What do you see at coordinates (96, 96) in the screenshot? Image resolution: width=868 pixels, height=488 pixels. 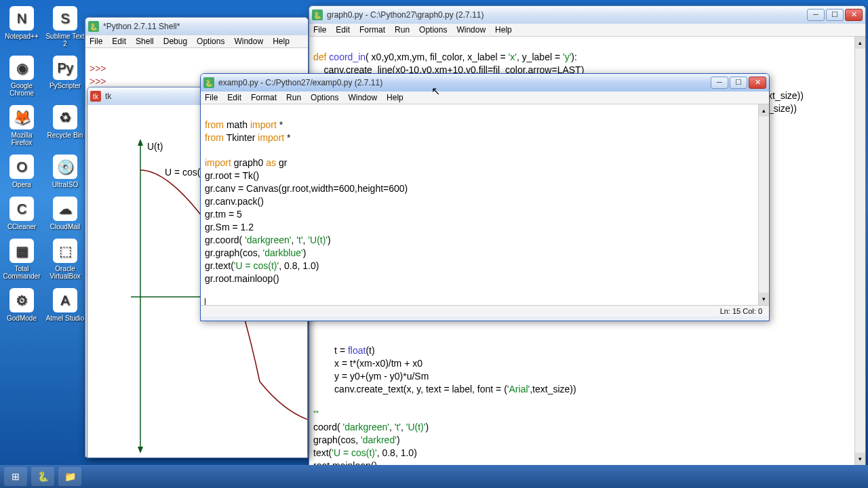 I see `tk-icon: tk` at bounding box center [96, 96].